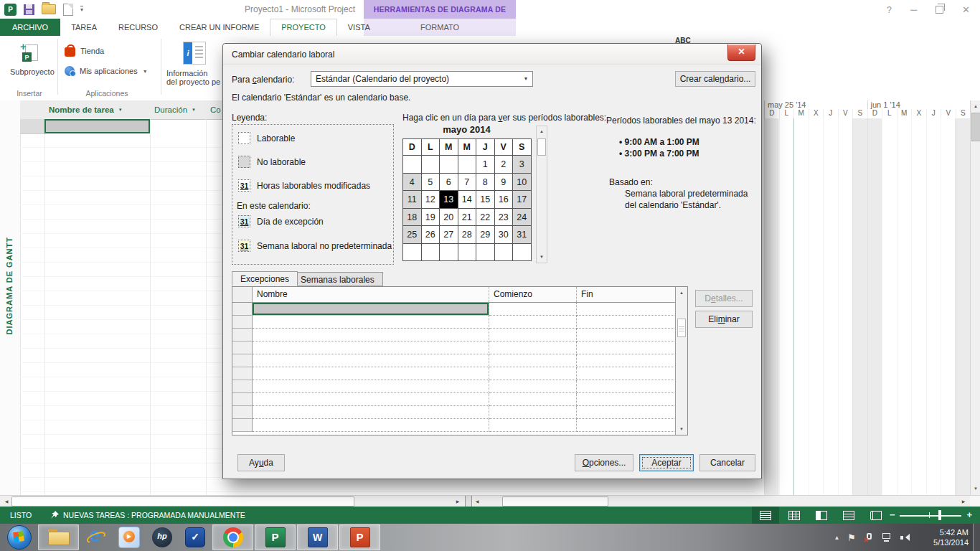  What do you see at coordinates (468, 235) in the screenshot?
I see `calendar-day-28: 28` at bounding box center [468, 235].